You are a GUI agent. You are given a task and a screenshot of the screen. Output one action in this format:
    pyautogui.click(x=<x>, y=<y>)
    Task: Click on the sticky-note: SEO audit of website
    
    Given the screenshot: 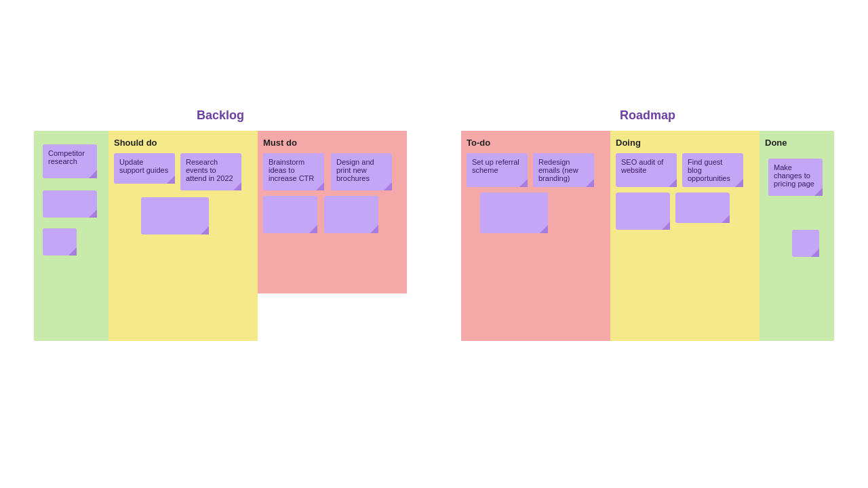 What is the action you would take?
    pyautogui.click(x=646, y=170)
    